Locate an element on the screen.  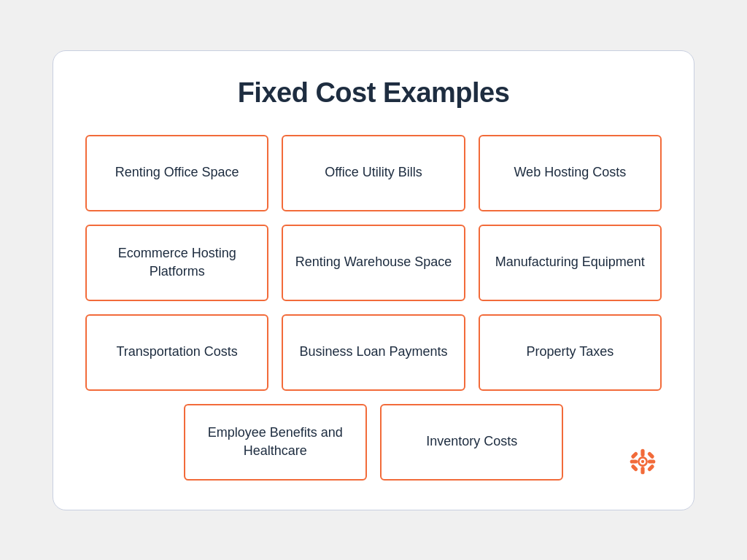
list-item: Web Hosting Costs is located at coordinates (570, 174).